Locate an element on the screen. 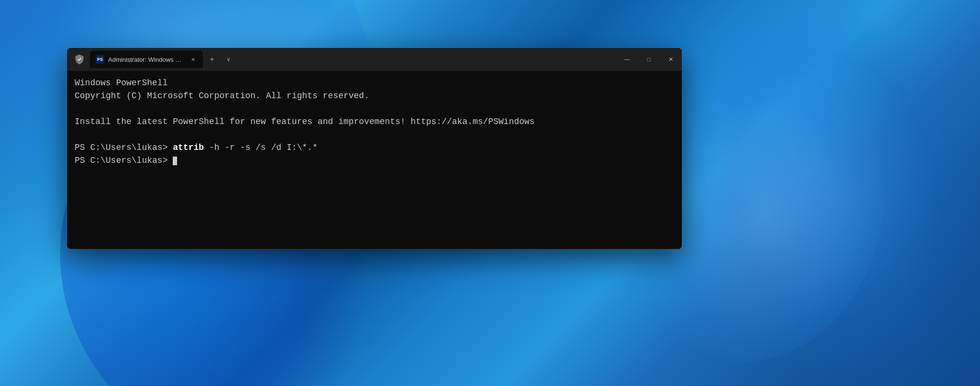  tab-close-button: ✕ is located at coordinates (193, 59).